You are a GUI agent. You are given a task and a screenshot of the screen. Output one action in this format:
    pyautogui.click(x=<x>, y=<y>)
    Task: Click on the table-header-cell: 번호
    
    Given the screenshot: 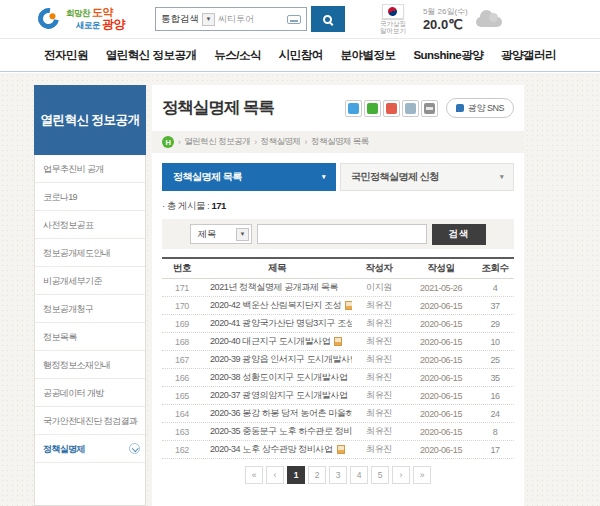 What is the action you would take?
    pyautogui.click(x=182, y=268)
    